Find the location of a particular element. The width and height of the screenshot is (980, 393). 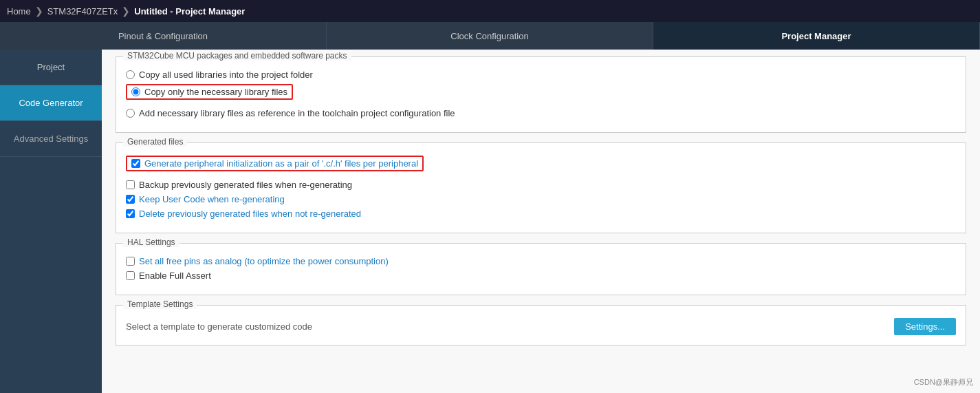

tab-clock: Clock Configuration is located at coordinates (490, 36).